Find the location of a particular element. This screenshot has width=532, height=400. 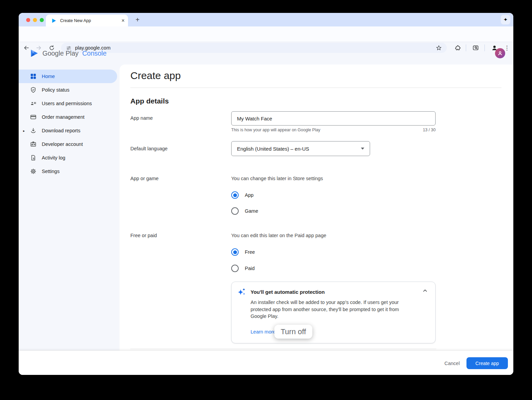

expand-caret-icon: ▸ is located at coordinates (24, 131).